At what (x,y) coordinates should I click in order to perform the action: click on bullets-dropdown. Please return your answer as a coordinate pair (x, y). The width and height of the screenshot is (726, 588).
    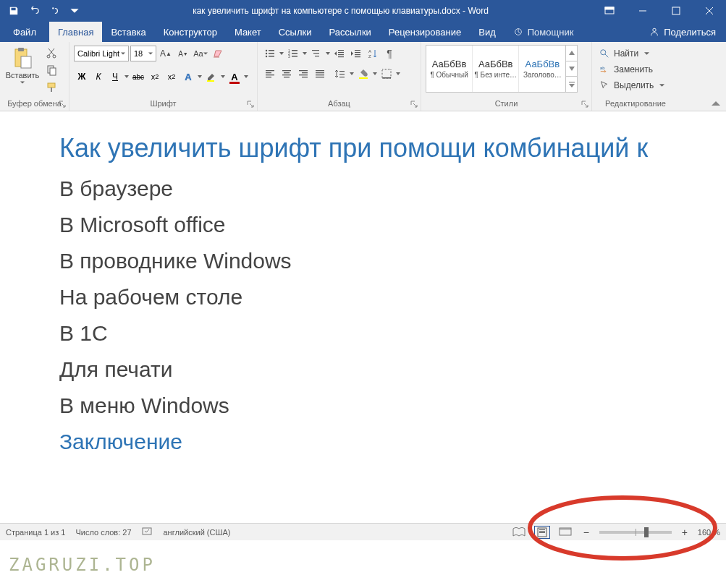
    Looking at the image, I should click on (282, 54).